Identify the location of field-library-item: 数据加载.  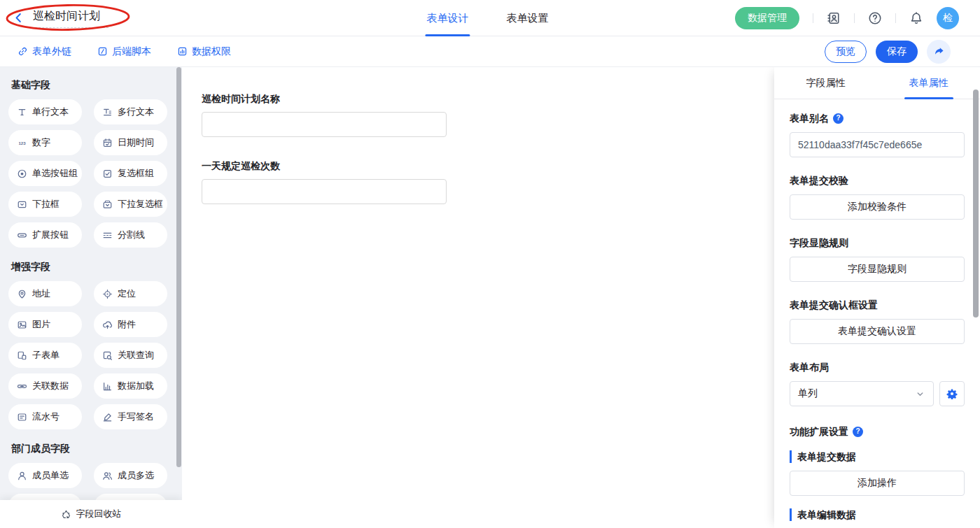
(130, 386).